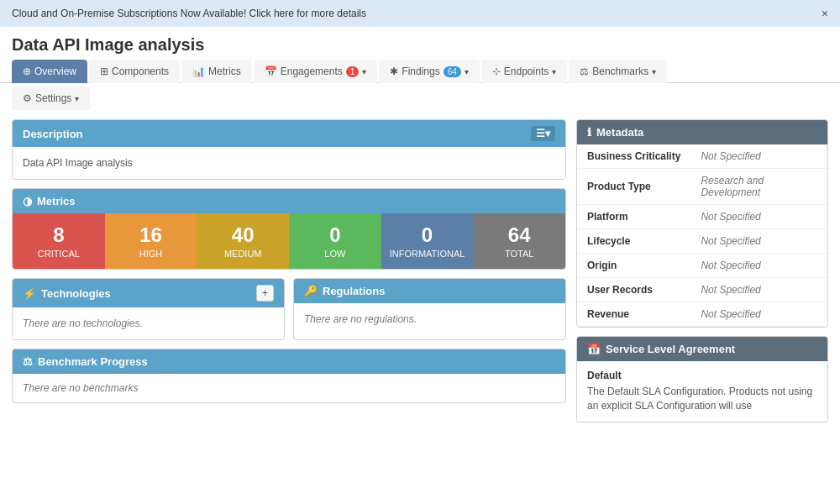  What do you see at coordinates (524, 71) in the screenshot?
I see `tab-endpoints: ⊹ Endpoints` at bounding box center [524, 71].